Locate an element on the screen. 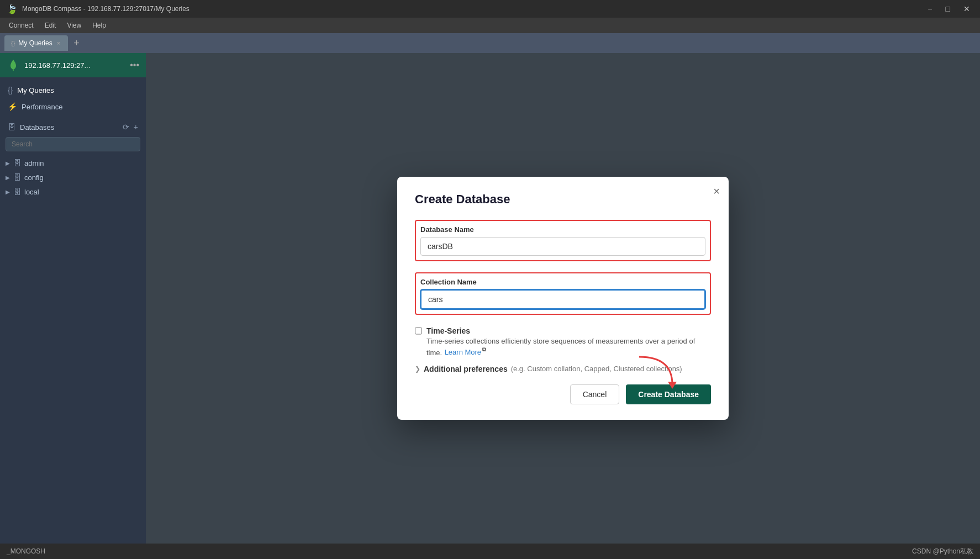  menu-bar: Connect Edit View Help is located at coordinates (490, 25).